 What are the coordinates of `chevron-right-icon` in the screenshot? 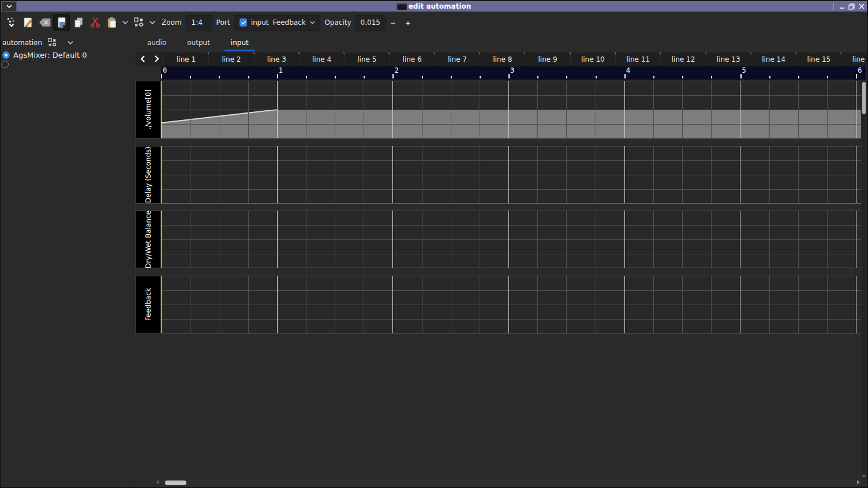 It's located at (157, 59).